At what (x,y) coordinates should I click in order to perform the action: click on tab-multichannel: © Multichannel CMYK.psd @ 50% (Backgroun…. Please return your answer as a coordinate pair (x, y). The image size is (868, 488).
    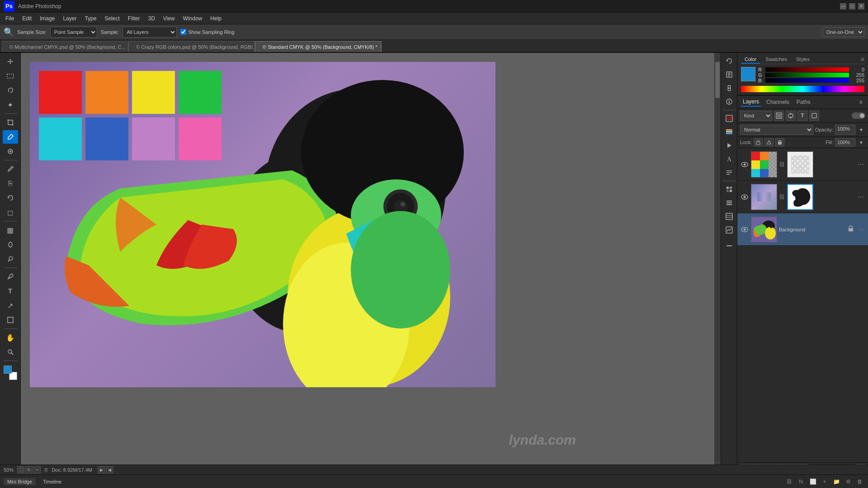
    Looking at the image, I should click on (65, 47).